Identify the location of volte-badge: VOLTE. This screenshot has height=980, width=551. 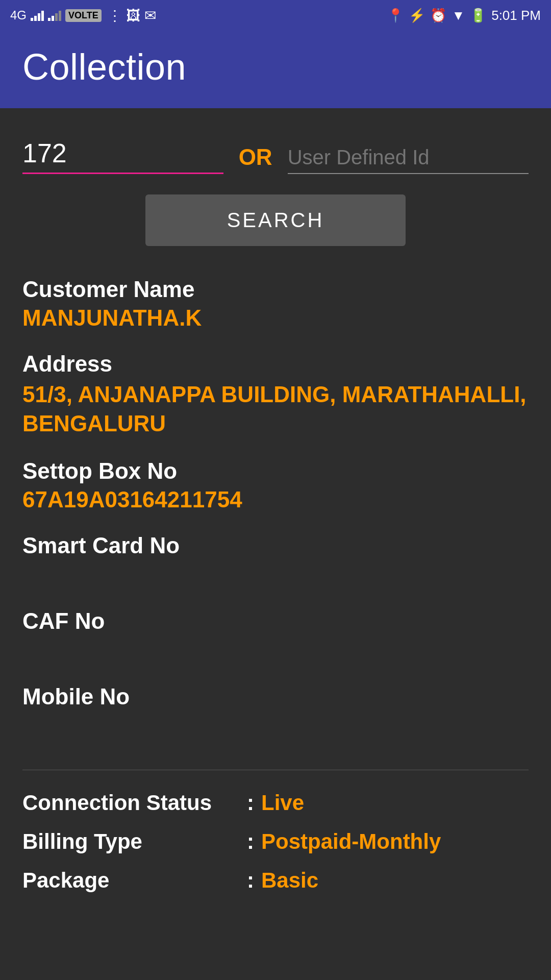
(84, 15).